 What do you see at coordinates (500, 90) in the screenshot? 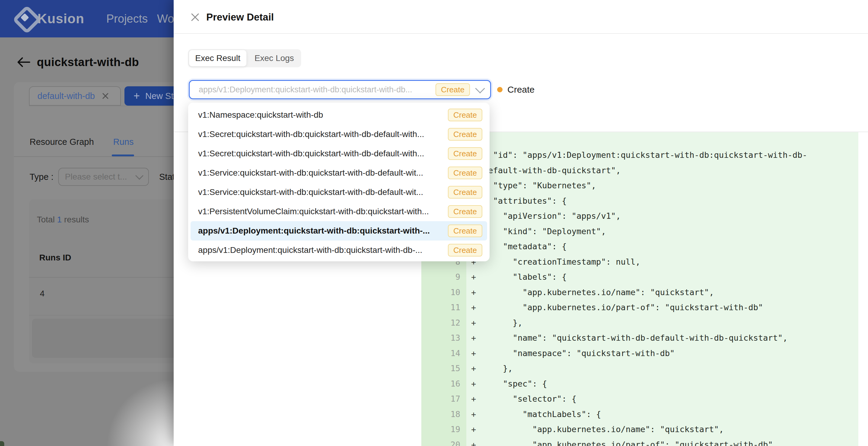
I see `status-dot-icon` at bounding box center [500, 90].